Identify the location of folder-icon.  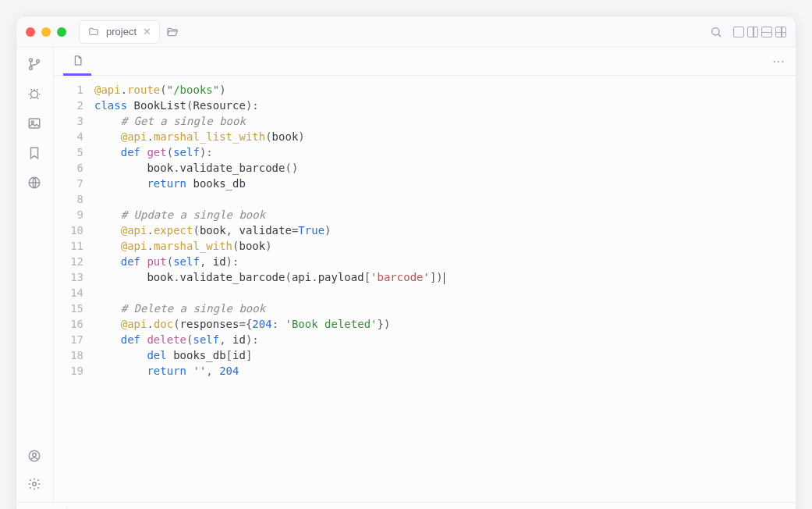
(94, 32).